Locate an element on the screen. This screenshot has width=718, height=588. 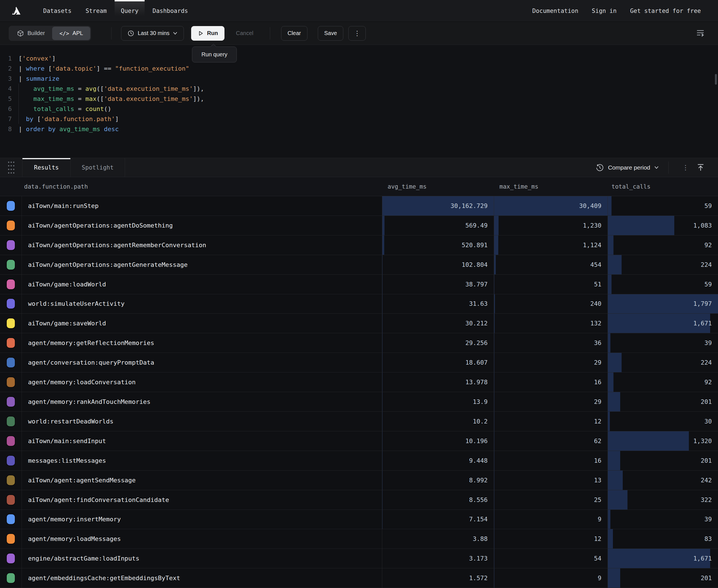
nav-link-get-started-for-free: Get started for free is located at coordinates (666, 11).